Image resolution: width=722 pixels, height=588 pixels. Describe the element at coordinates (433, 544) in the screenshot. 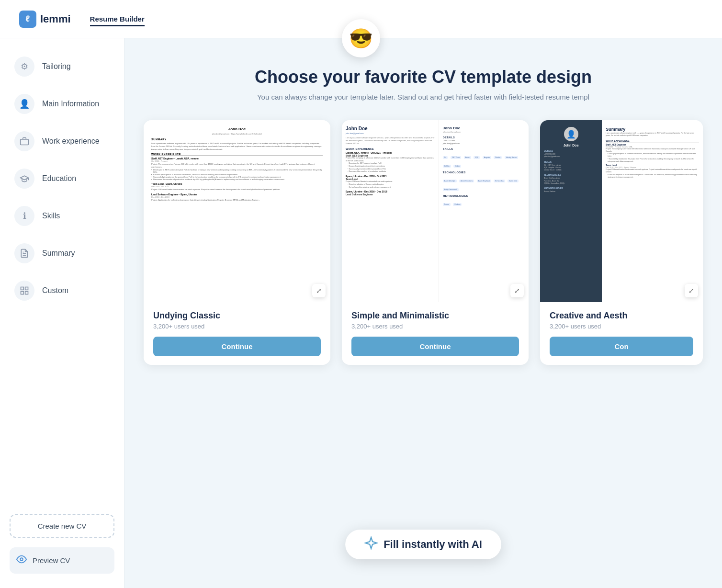

I see `ai-bar-label: Fill instantly with AI` at that location.